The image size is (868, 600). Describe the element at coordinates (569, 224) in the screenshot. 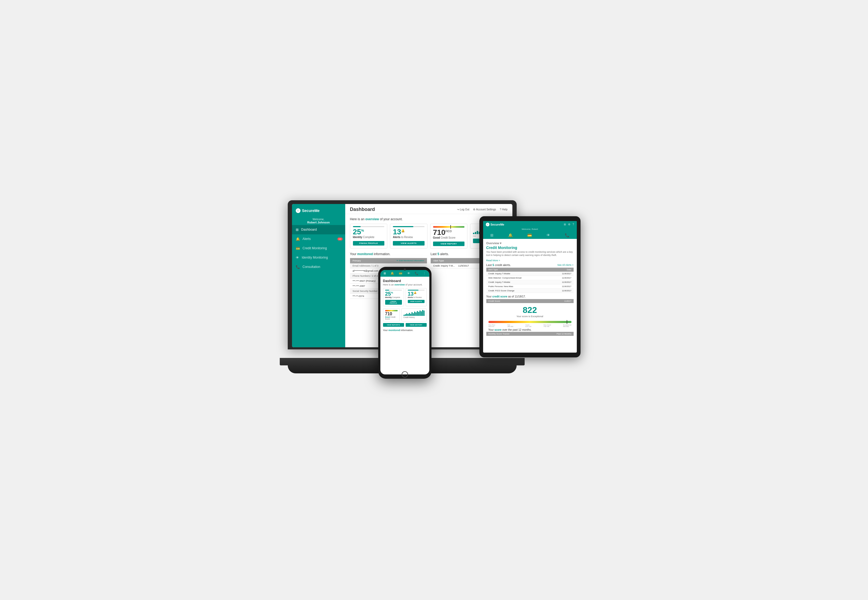

I see `tablet-topbar-icons: ⊞ ⚙ ?` at that location.